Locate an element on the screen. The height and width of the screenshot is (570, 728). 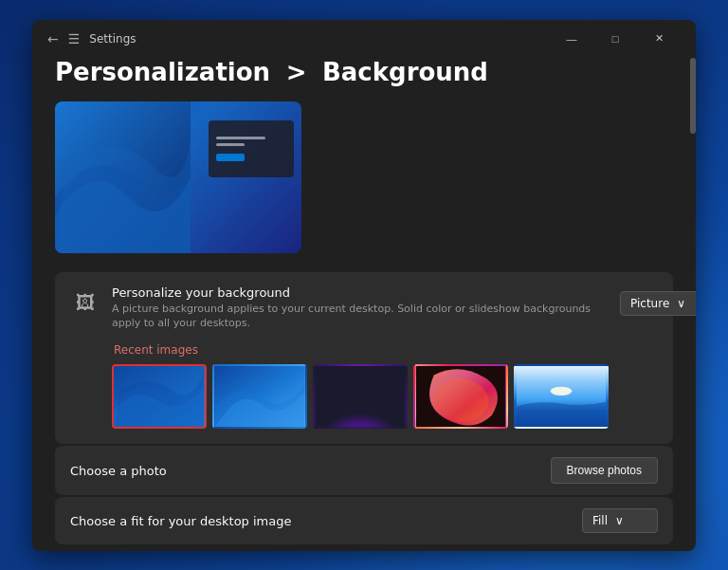
back-icon: ← is located at coordinates (53, 39).